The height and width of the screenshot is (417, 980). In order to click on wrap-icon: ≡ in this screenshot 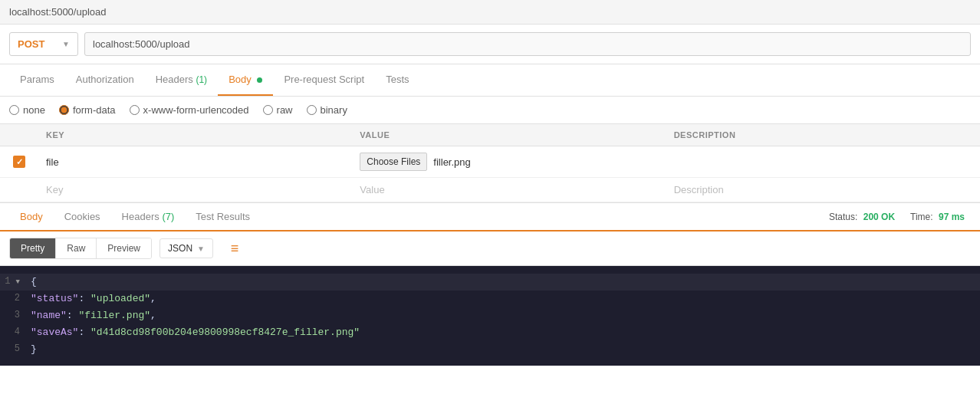, I will do `click(235, 248)`.